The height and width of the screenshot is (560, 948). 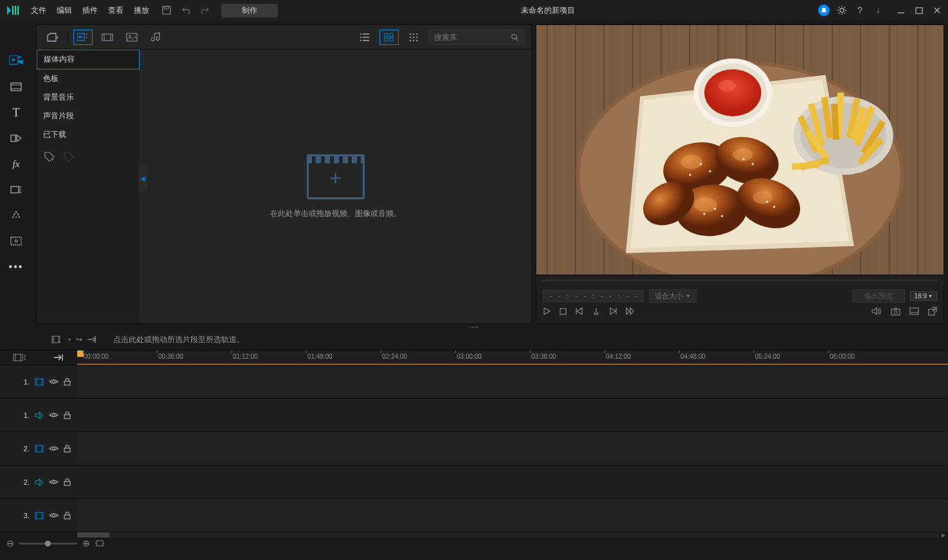 What do you see at coordinates (474, 535) in the screenshot?
I see `h-scrollbar: ▶` at bounding box center [474, 535].